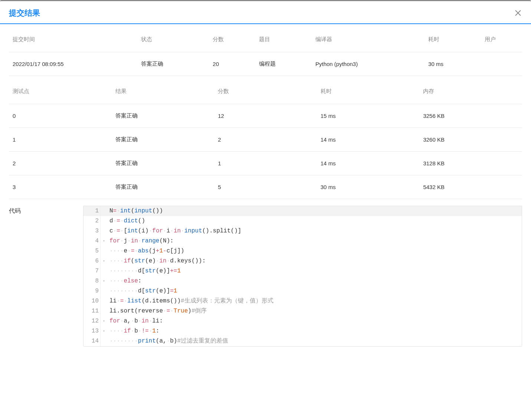 The width and height of the screenshot is (531, 420). What do you see at coordinates (92, 291) in the screenshot?
I see `line-number: 9` at bounding box center [92, 291].